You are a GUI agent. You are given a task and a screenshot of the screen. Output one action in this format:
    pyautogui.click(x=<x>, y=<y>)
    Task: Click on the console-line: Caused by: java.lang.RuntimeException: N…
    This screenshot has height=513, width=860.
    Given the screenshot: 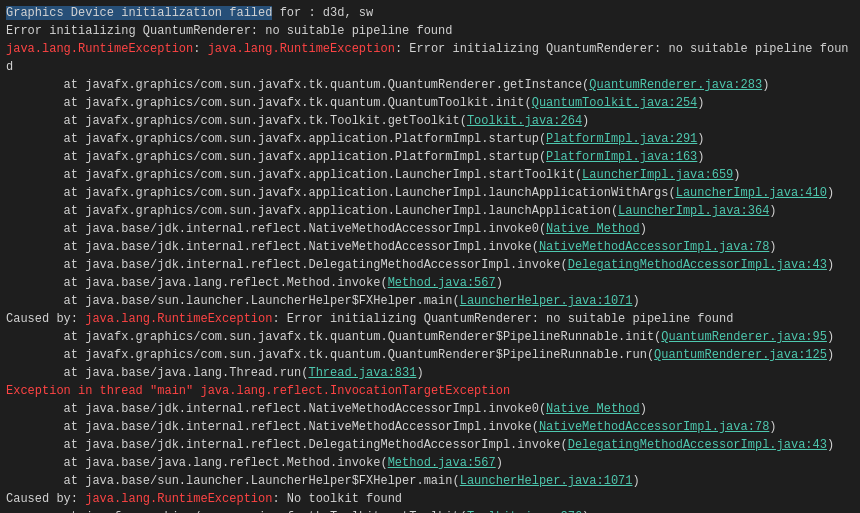 What is the action you would take?
    pyautogui.click(x=430, y=499)
    